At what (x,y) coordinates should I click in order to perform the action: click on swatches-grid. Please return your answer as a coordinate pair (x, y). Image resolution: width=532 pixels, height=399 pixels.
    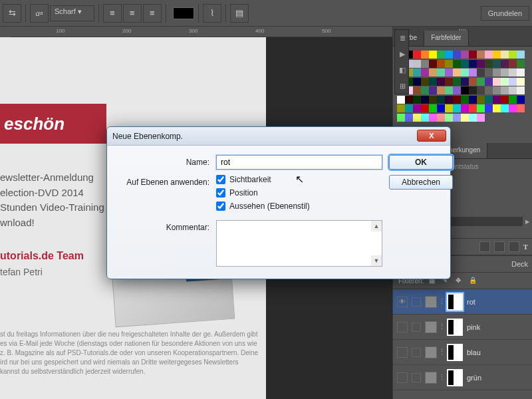
    Looking at the image, I should click on (463, 86).